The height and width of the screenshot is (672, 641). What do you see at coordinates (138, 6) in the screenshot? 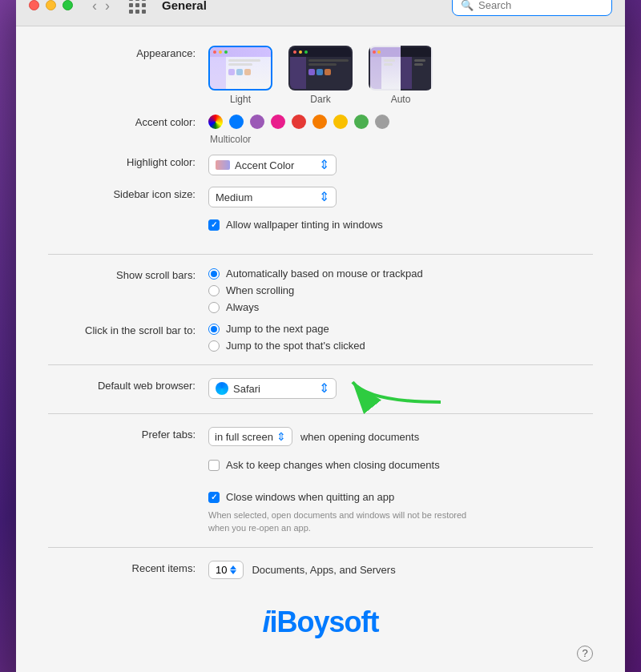
I see `grid-icon` at bounding box center [138, 6].